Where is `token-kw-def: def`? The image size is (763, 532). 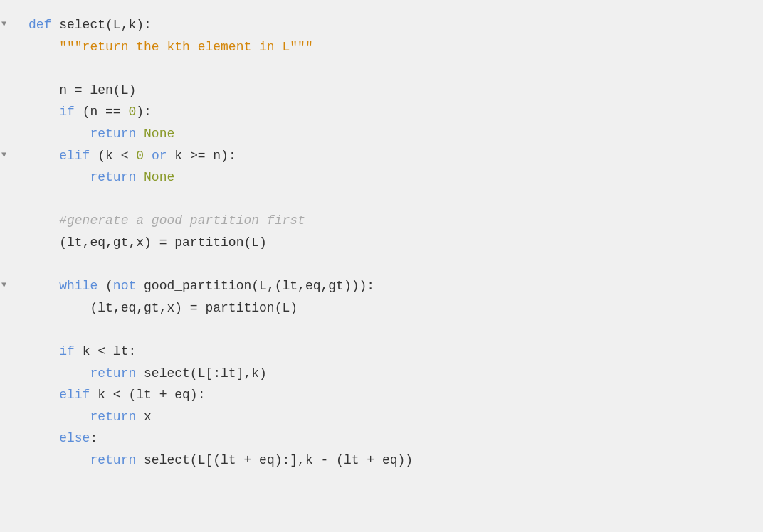 token-kw-def: def is located at coordinates (44, 25).